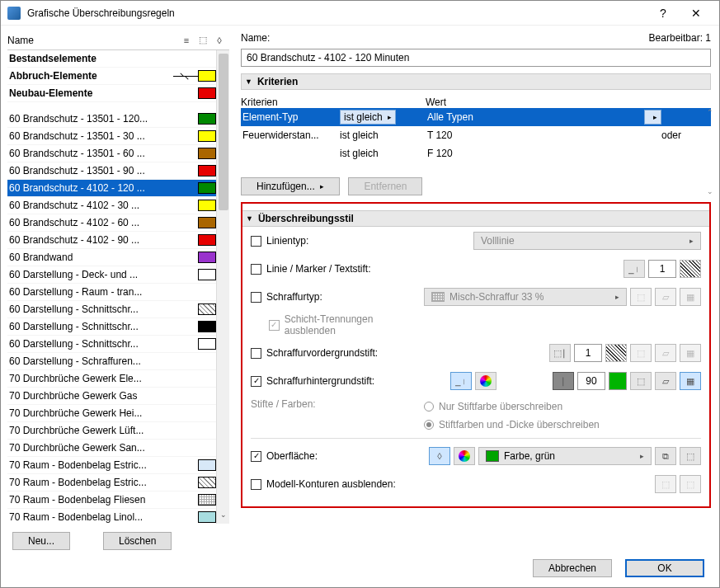  Describe the element at coordinates (587, 241) in the screenshot. I see `linetype-dropdown: Volllinie▸` at that location.